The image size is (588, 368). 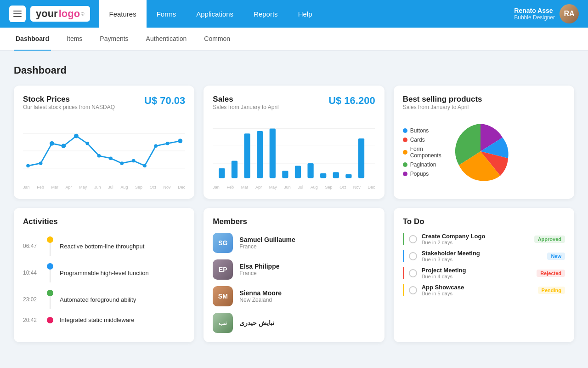 I want to click on hamburger-button, so click(x=17, y=14).